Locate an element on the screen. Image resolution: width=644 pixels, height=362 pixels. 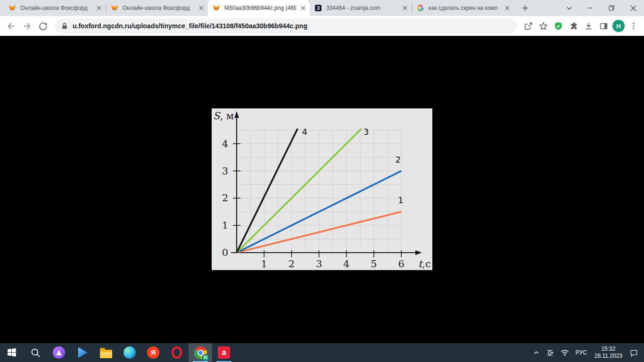
lock-icon is located at coordinates (65, 26).